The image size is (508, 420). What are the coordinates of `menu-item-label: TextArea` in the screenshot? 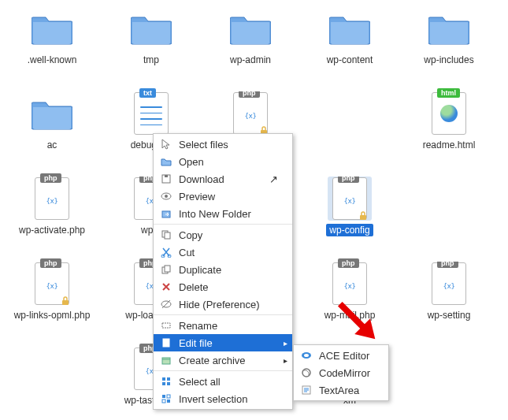 It's located at (347, 391).